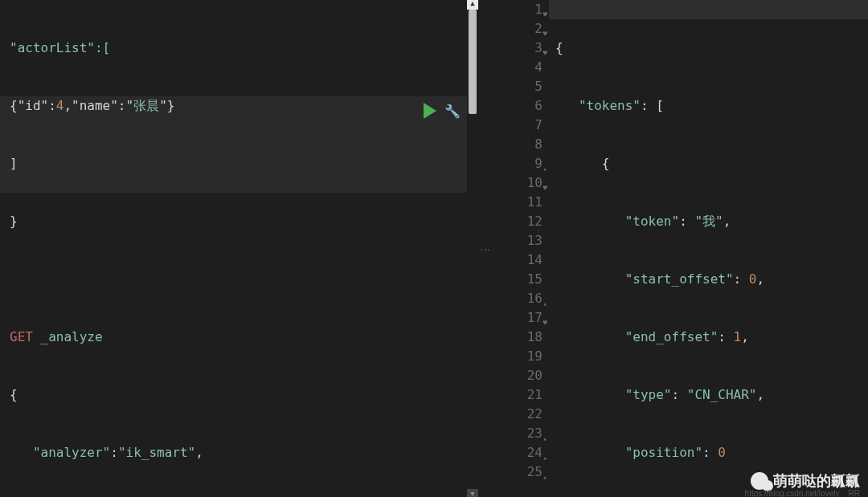  What do you see at coordinates (802, 493) in the screenshot?
I see `attribution: https://blog.csdn.net/lovely__RR` at bounding box center [802, 493].